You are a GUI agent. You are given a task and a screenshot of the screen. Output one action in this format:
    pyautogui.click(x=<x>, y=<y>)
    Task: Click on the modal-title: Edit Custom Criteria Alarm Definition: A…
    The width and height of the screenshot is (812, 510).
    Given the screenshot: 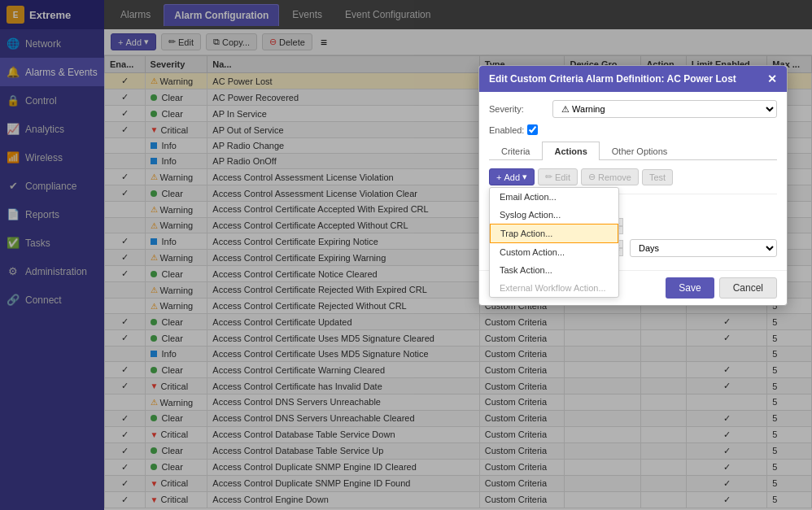 What is the action you would take?
    pyautogui.click(x=613, y=79)
    